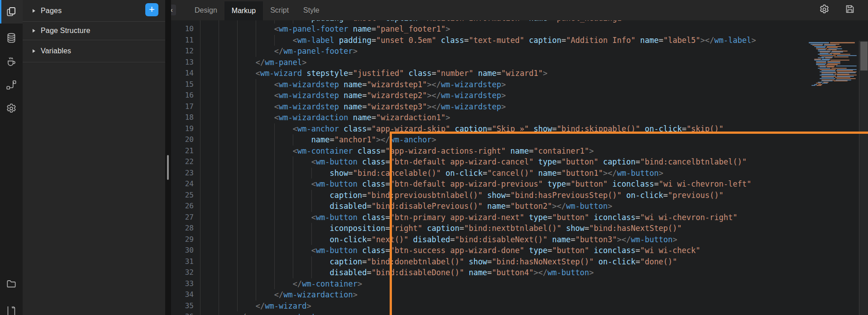 The image size is (868, 315). What do you see at coordinates (11, 85) in the screenshot?
I see `activity-item-apis` at bounding box center [11, 85].